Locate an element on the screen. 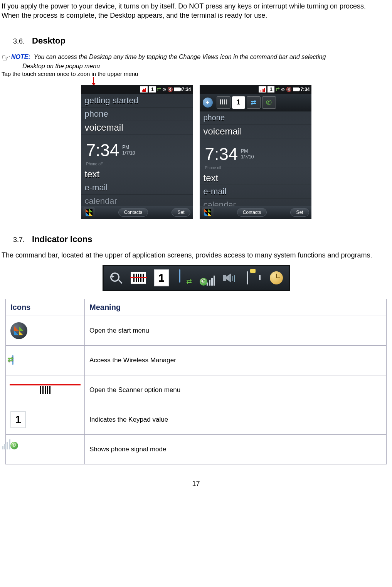 Image resolution: width=392 pixels, height=587 pixels. zoom-phone-icon: ✆ is located at coordinates (269, 103).